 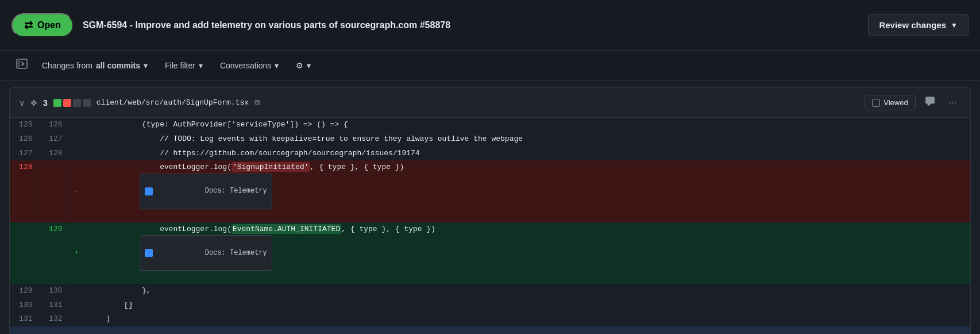 What do you see at coordinates (930, 102) in the screenshot?
I see `comment-icon-button` at bounding box center [930, 102].